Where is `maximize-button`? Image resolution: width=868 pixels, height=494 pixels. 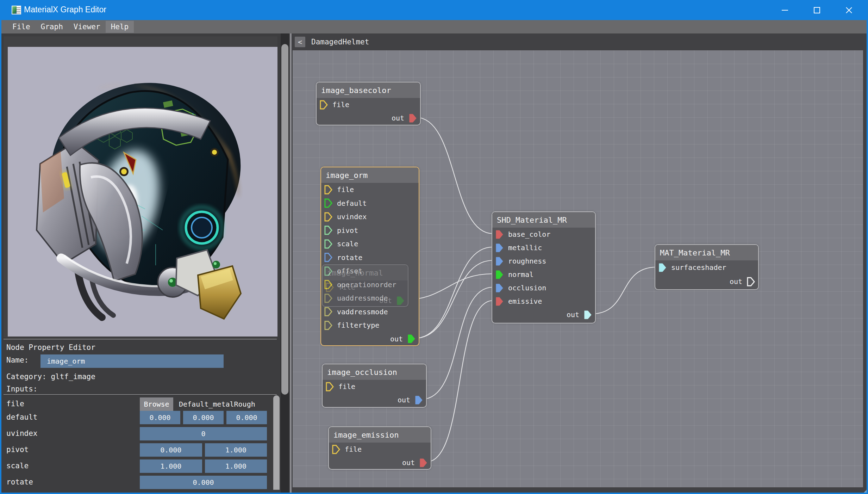 maximize-button is located at coordinates (817, 10).